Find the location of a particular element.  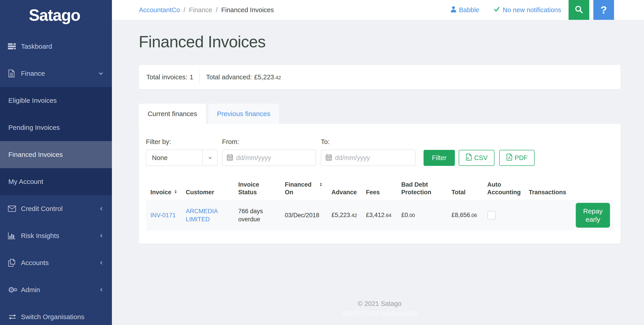

tab-bar: Current finances Previous finances is located at coordinates (380, 114).